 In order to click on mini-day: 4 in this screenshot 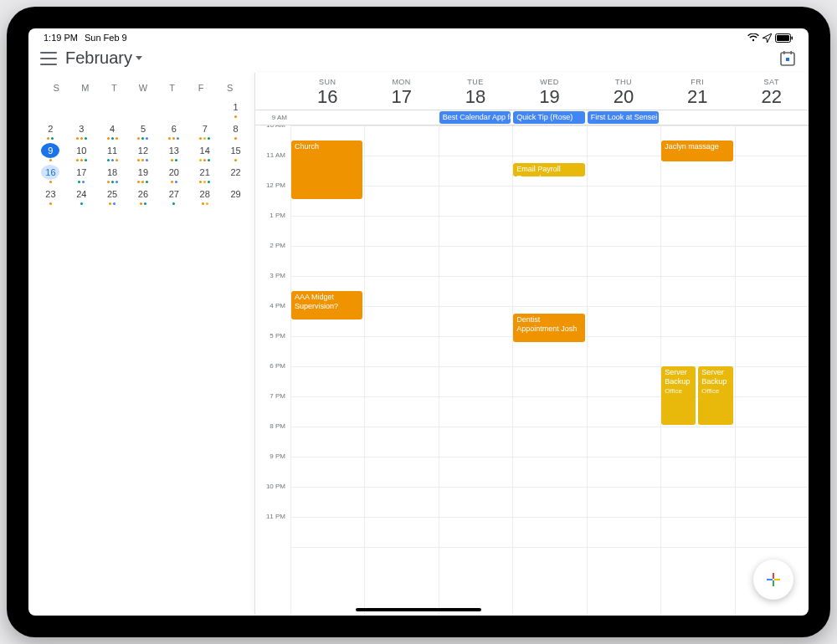, I will do `click(112, 130)`.